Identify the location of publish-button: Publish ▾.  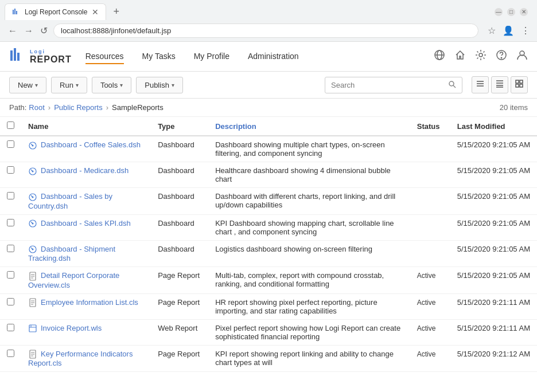
(159, 85).